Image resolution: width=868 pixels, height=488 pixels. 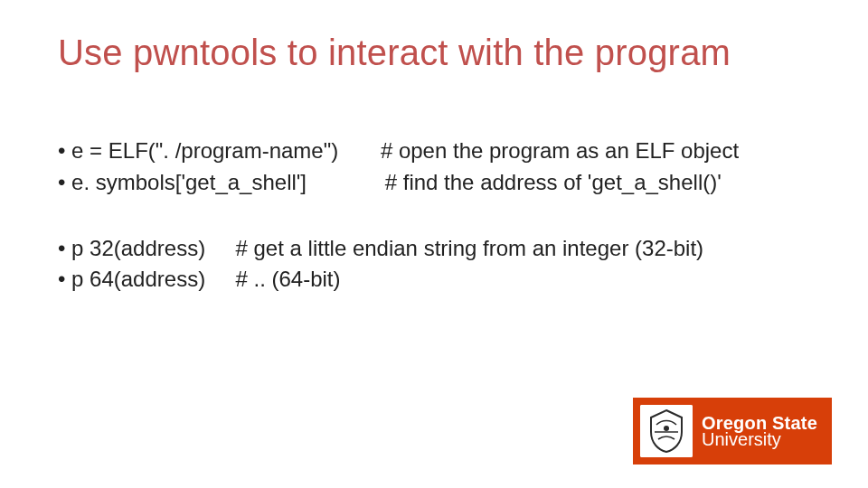 I want to click on osu-seal-icon, so click(x=666, y=431).